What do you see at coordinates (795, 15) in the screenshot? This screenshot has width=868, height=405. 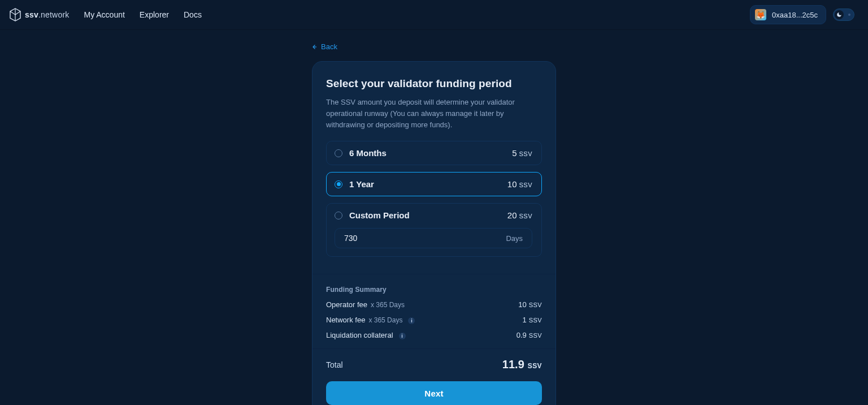 I see `wallet-address: 0xaa18...2c5c` at bounding box center [795, 15].